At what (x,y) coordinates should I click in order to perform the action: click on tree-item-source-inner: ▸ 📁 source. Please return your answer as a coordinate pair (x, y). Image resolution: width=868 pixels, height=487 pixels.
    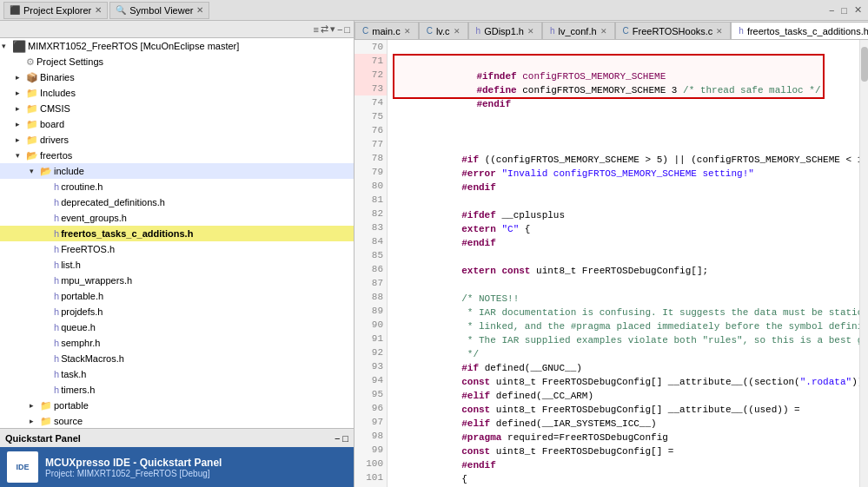
    Looking at the image, I should click on (177, 420).